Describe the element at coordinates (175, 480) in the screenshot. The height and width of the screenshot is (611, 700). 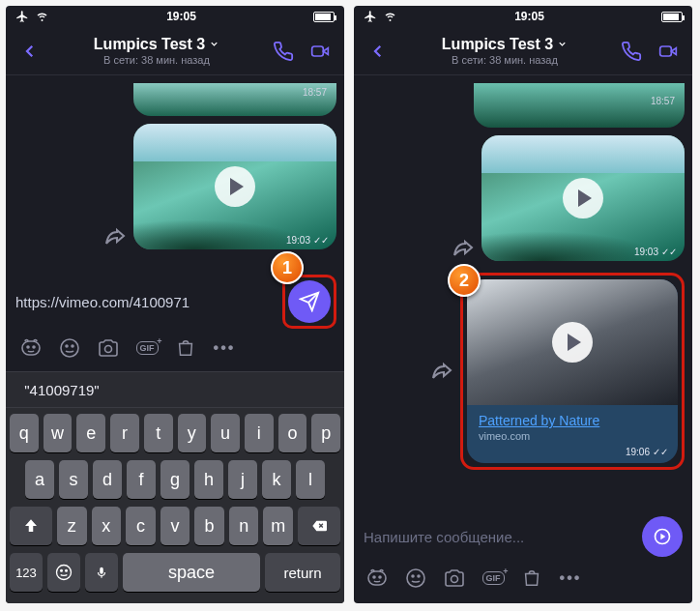
I see `key-g: g` at that location.